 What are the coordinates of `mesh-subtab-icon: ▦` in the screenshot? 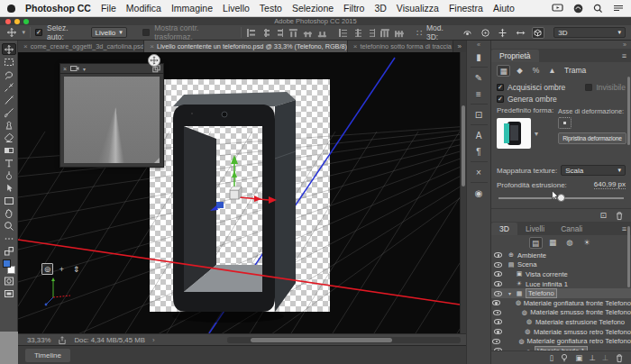 It's located at (503, 70).